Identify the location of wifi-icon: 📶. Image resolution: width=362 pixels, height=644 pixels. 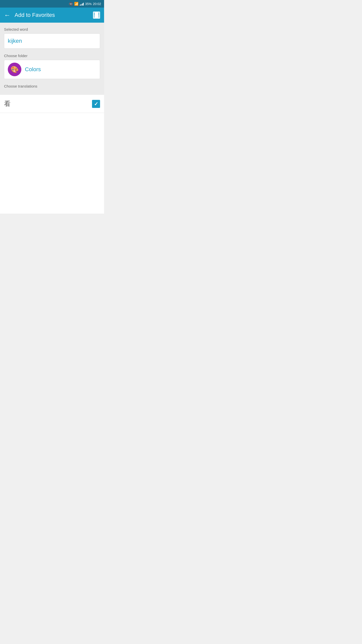
(76, 4).